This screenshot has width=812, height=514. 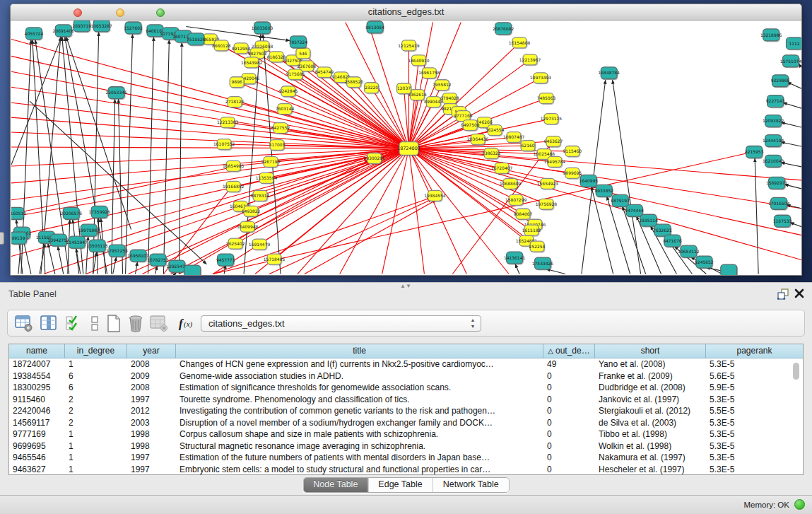 What do you see at coordinates (360, 376) in the screenshot?
I see `table-cell: Genome-wide association studies in ADHD.` at bounding box center [360, 376].